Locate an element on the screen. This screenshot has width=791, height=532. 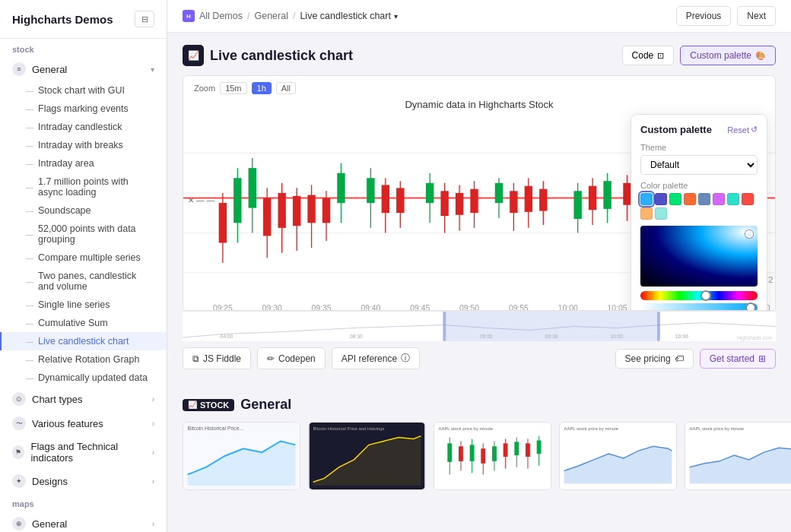
stock-section-label: stock is located at coordinates (84, 48).